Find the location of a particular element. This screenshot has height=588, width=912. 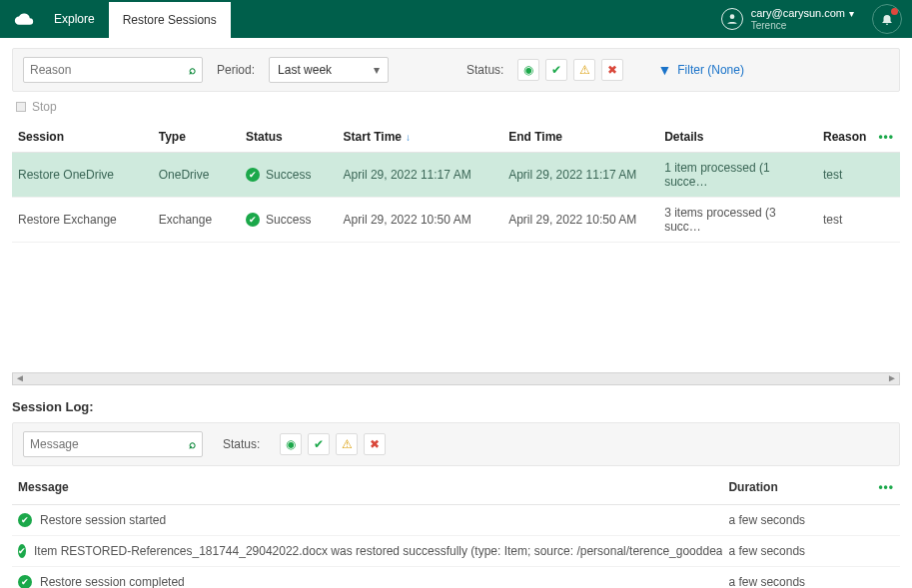

sessions-filter-bar: ⌕ Period: Last week ▾ Status: ◉ ✔ ⚠ ✖ ▼ … is located at coordinates (456, 70).